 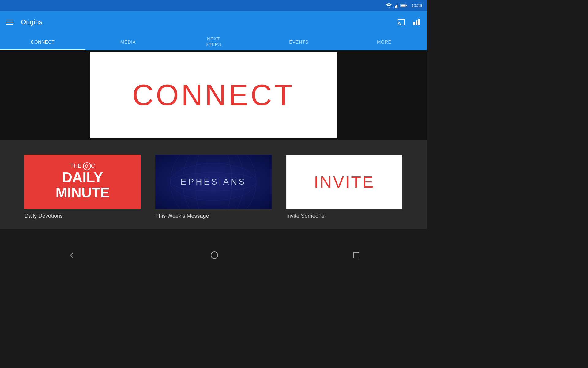 I want to click on recent-button, so click(x=356, y=255).